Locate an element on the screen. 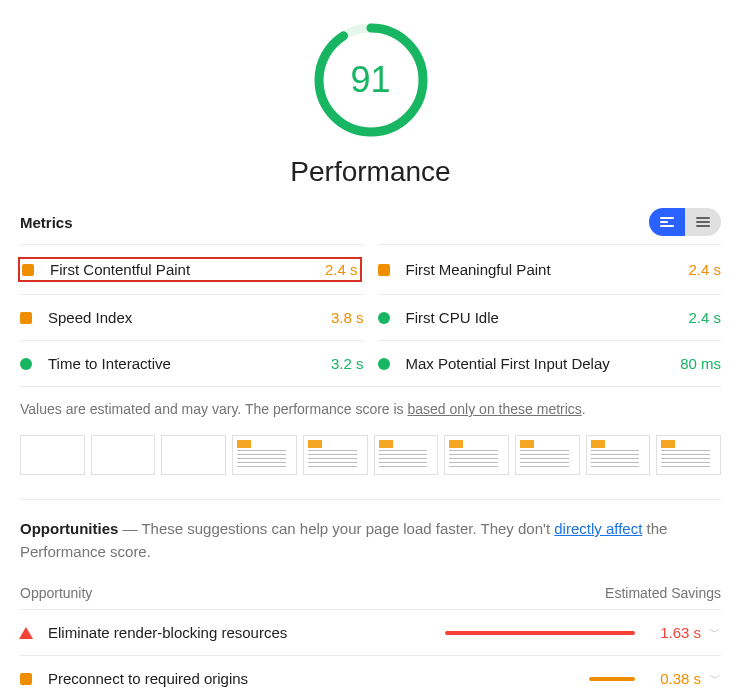 This screenshot has height=700, width=741. square-icon is located at coordinates (26, 679).